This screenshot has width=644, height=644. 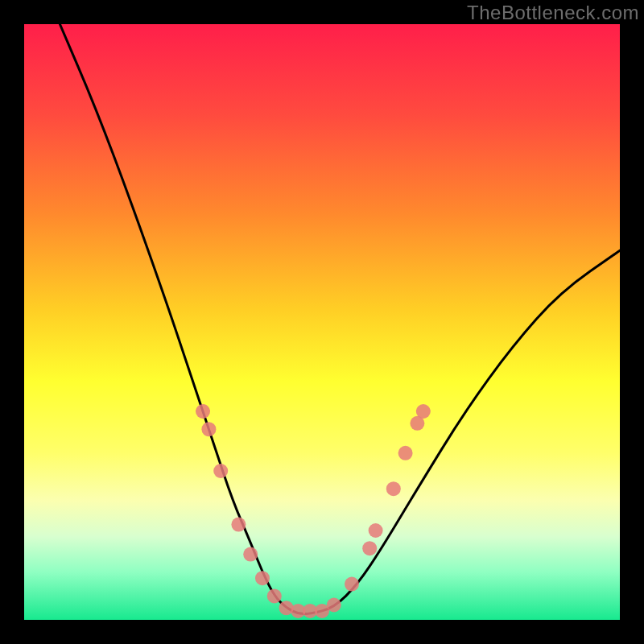 I want to click on watermark-text: TheBottleneck.com, so click(x=553, y=13).